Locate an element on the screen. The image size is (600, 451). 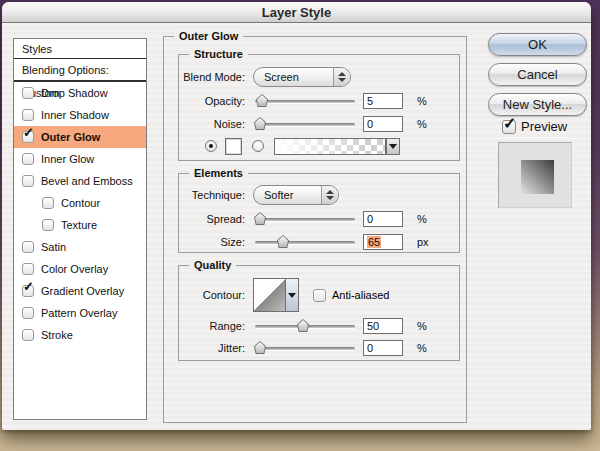
ok-button: OK is located at coordinates (538, 44).